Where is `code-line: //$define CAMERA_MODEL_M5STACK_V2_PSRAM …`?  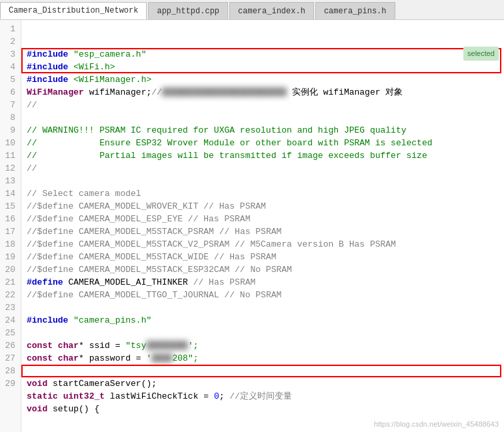
code-line: //$define CAMERA_MODEL_M5STACK_V2_PSRAM … is located at coordinates (263, 244).